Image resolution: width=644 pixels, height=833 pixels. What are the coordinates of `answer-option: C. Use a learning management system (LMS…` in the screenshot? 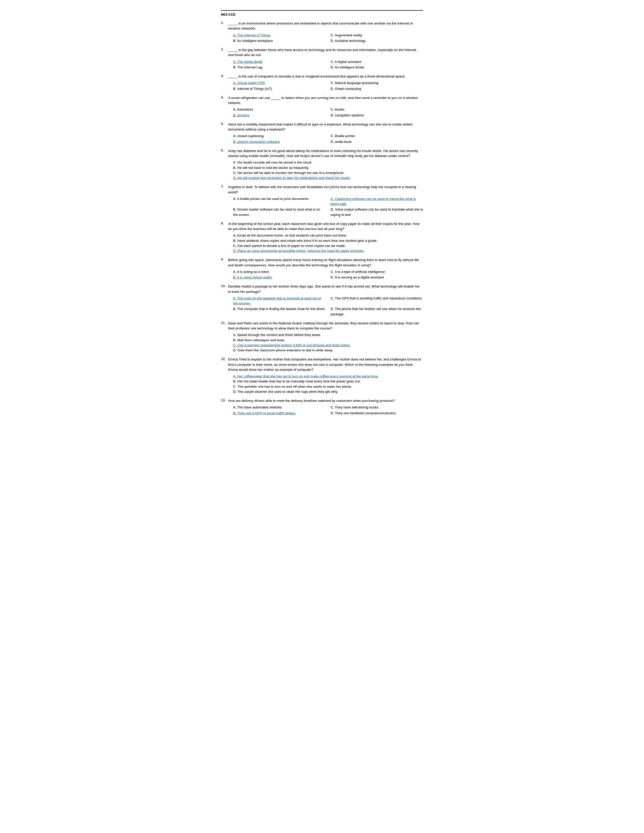 It's located at (328, 346).